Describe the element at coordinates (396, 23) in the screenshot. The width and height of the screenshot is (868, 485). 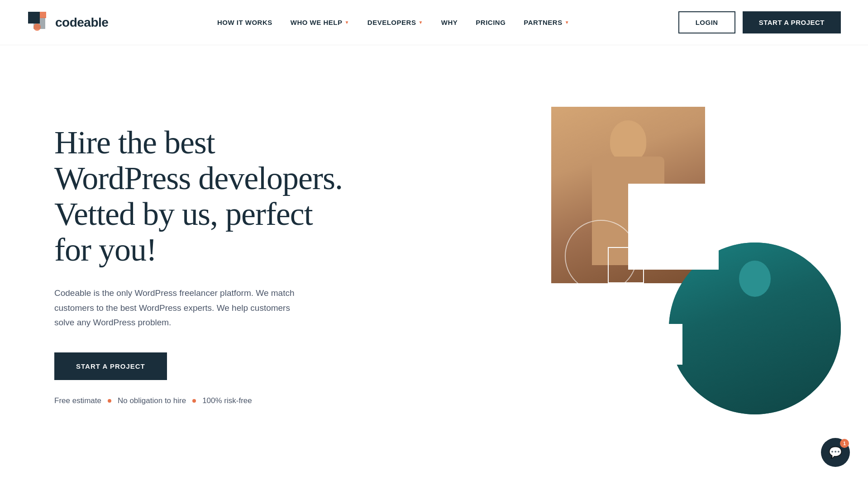
I see `nav-developers: DEVELOPERS ▼` at that location.